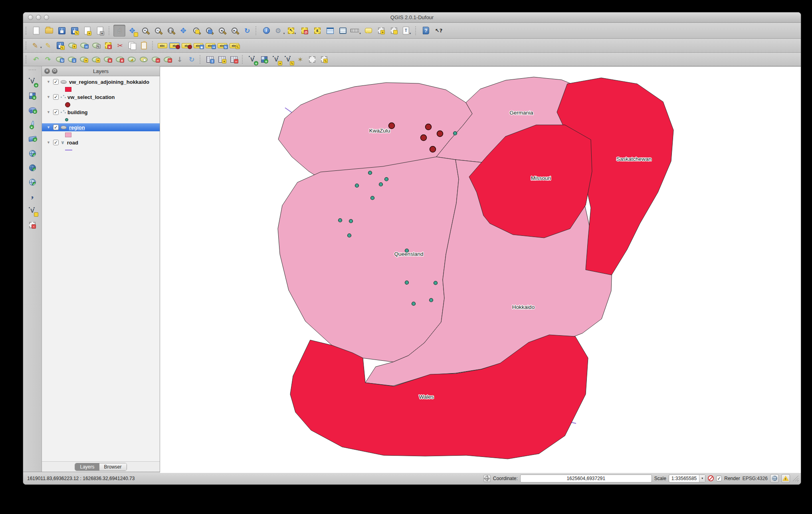 The image size is (812, 514). What do you see at coordinates (174, 45) in the screenshot?
I see `pin-labels-active-button: ab●` at bounding box center [174, 45].